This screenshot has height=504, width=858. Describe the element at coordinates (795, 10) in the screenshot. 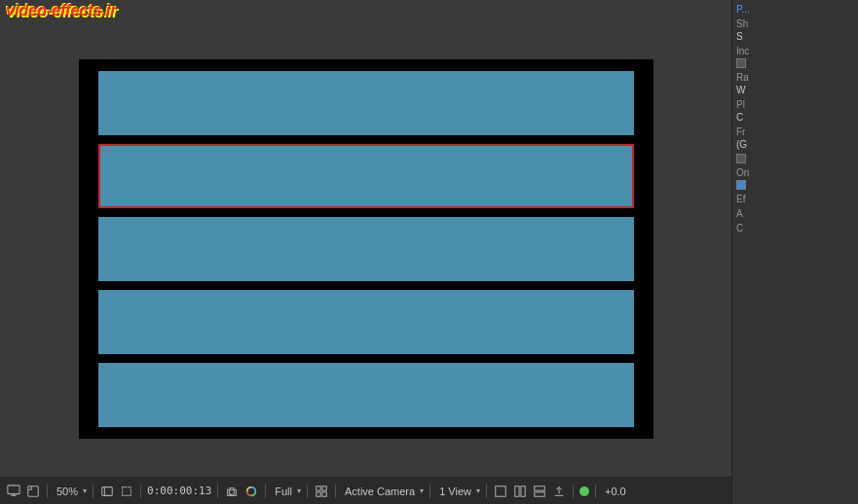

I see `panel-section-1: P...` at that location.